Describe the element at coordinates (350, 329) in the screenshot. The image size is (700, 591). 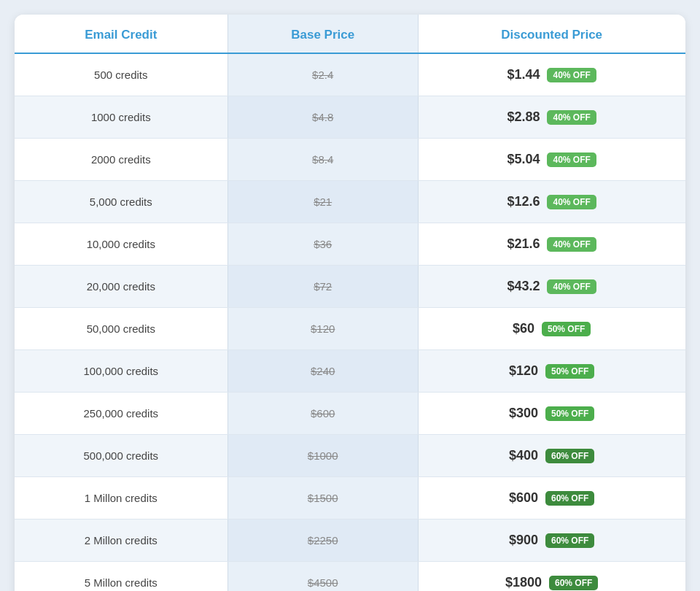
I see `table-row: 50,000 credits$120$6050% OFF` at that location.